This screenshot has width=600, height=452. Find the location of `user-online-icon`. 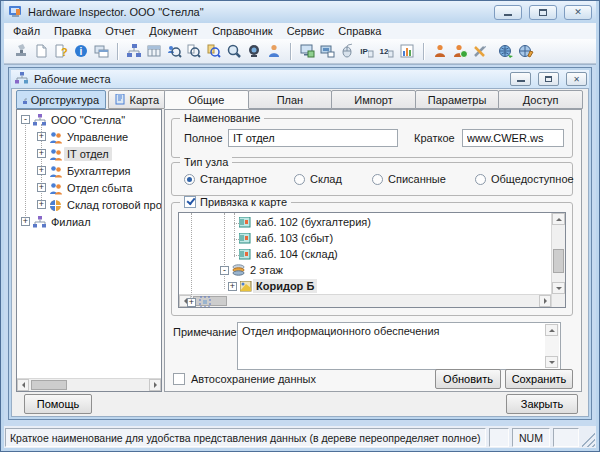

user-online-icon is located at coordinates (460, 51).